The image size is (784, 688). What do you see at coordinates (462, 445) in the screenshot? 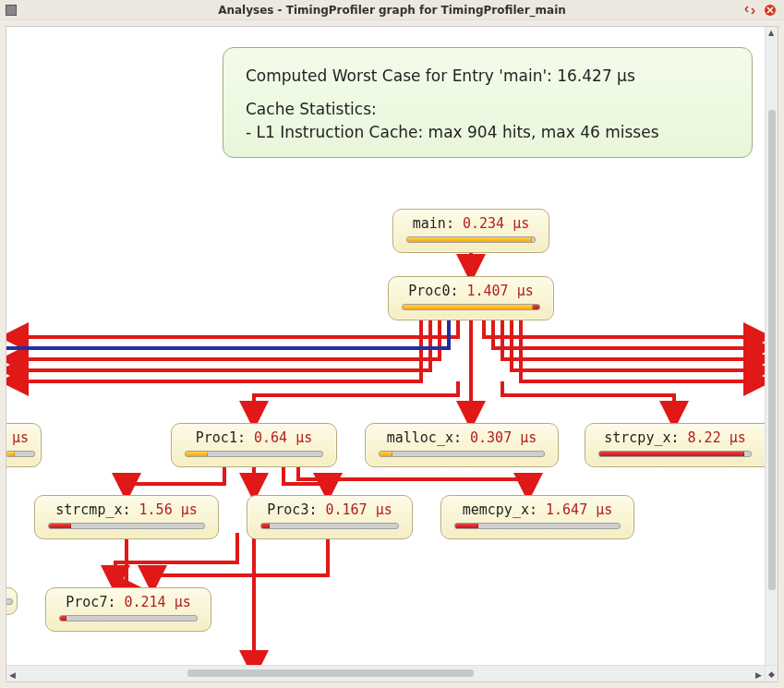
I see `node-mallocx: malloc_x: 0.307 µs` at bounding box center [462, 445].